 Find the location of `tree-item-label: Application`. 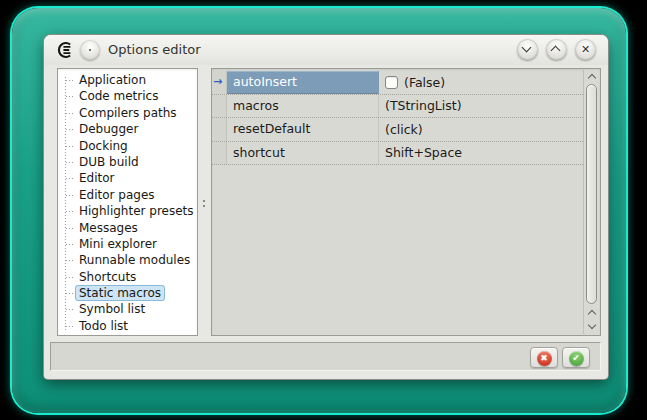

tree-item-label: Application is located at coordinates (112, 80).